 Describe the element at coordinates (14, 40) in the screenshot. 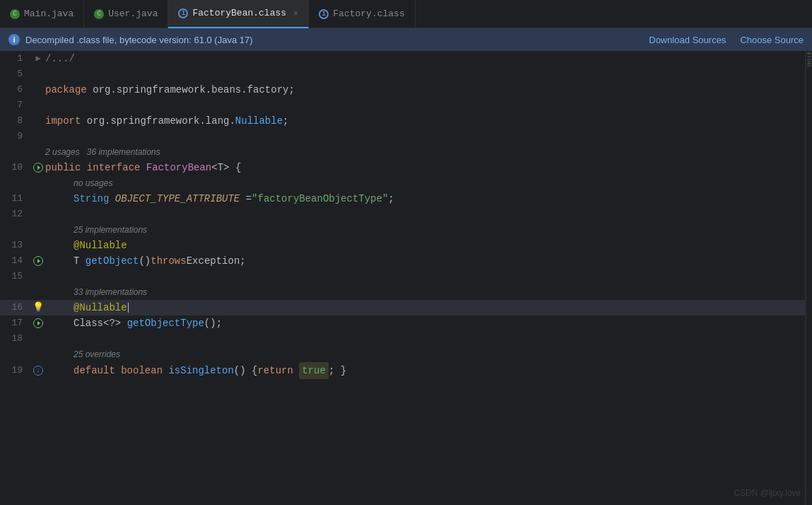

I see `info-icon: i` at that location.